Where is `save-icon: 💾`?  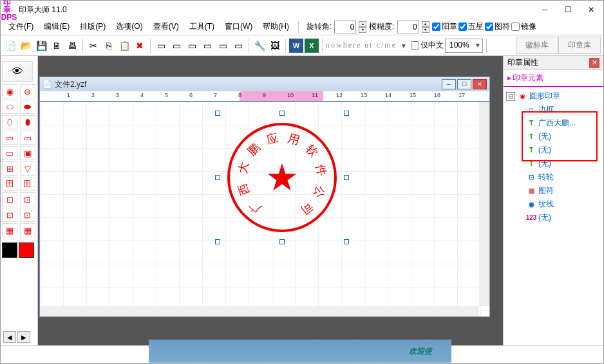 save-icon: 💾 is located at coordinates (41, 46).